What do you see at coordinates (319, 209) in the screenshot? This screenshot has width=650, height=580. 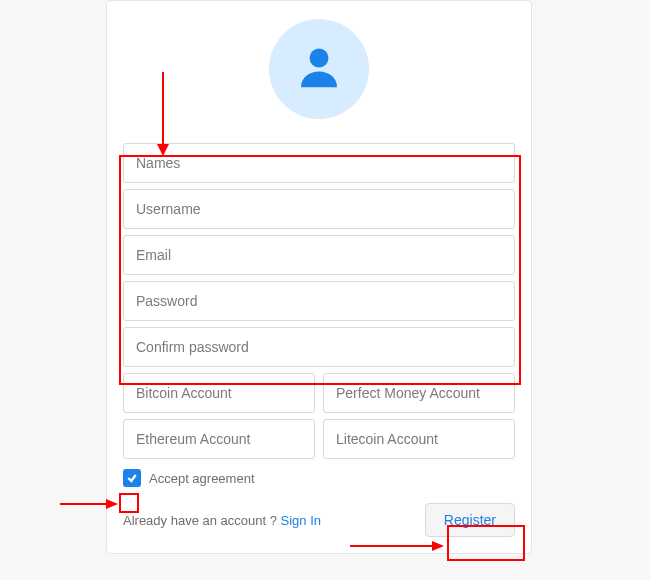 I see `username-field` at bounding box center [319, 209].